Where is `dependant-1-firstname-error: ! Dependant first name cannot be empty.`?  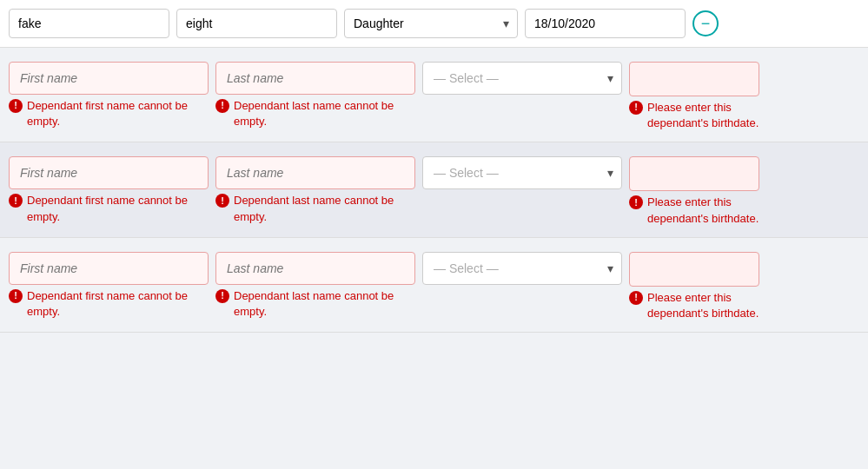 dependant-1-firstname-error: ! Dependant first name cannot be empty. is located at coordinates (109, 114).